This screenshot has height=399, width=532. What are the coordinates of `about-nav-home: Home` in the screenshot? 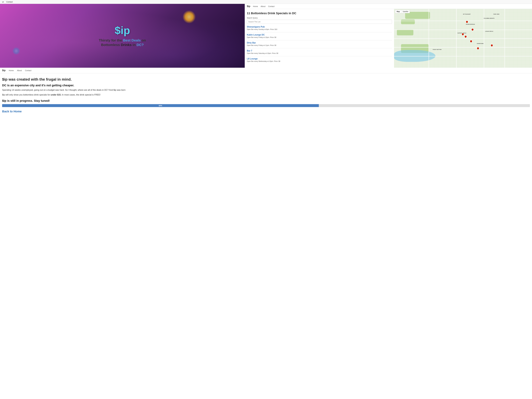 It's located at (11, 71).